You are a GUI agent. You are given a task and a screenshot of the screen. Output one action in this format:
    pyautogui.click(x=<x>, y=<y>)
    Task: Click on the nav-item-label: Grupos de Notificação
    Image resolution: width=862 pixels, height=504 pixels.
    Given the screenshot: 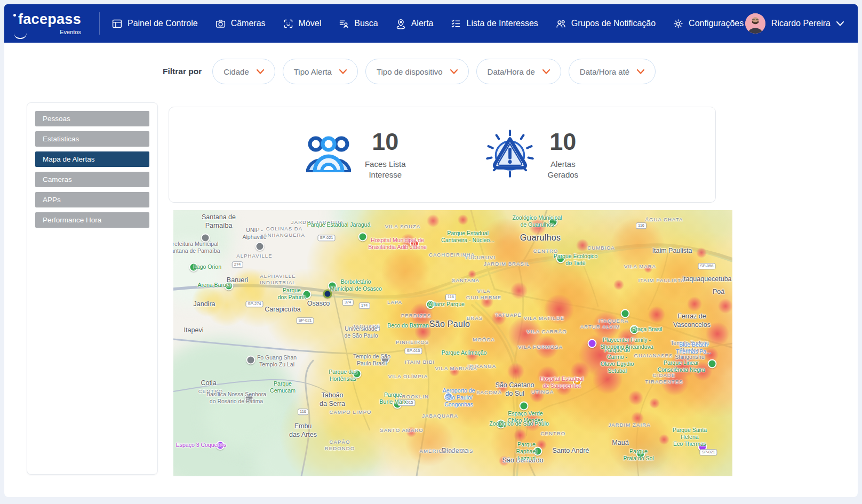 What is the action you would take?
    pyautogui.click(x=613, y=23)
    